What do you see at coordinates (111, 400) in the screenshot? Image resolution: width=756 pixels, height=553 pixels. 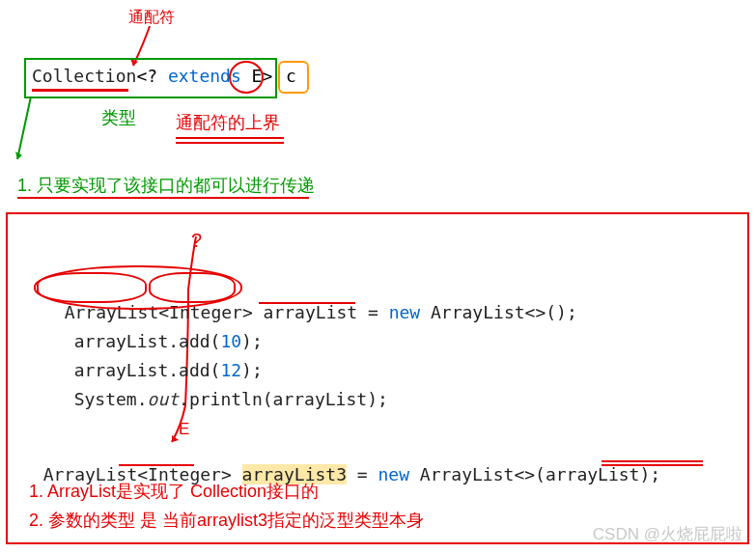 I see `l4-a: System.` at bounding box center [111, 400].